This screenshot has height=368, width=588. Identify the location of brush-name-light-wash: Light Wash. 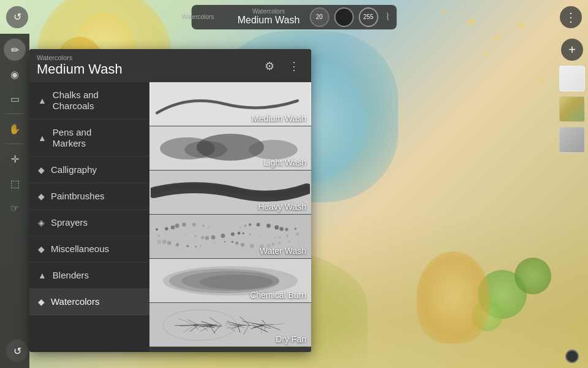
(285, 163).